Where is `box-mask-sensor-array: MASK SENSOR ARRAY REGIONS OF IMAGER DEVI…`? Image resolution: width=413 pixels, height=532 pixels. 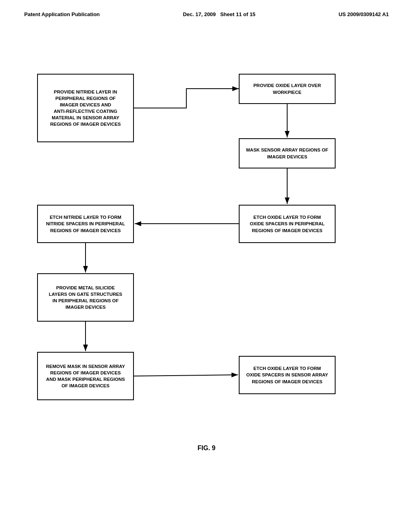 box-mask-sensor-array: MASK SENSOR ARRAY REGIONS OF IMAGER DEVI… is located at coordinates (287, 153).